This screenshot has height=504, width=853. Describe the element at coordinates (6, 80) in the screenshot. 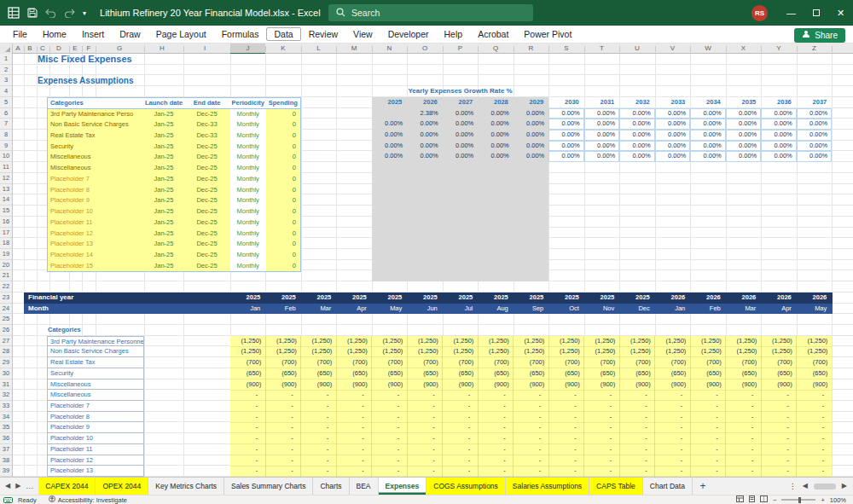

I see `row-header-3: 3` at that location.